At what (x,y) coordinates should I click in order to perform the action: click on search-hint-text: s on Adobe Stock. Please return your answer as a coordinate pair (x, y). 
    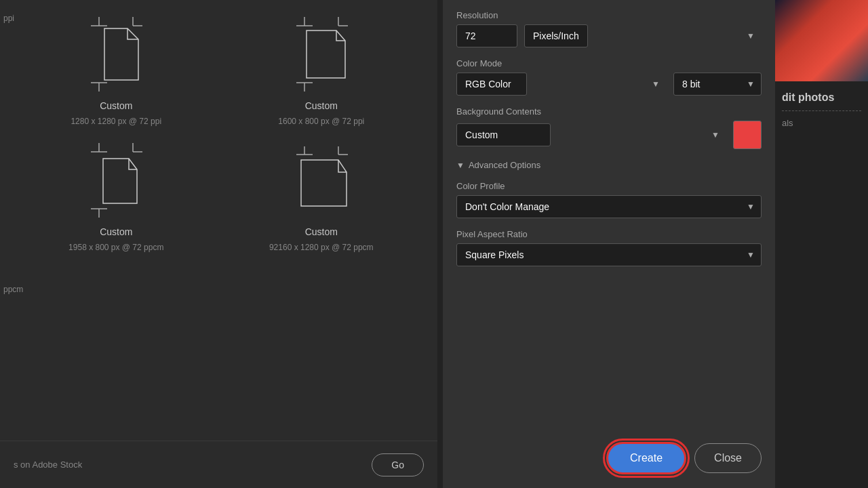
    Looking at the image, I should click on (187, 465).